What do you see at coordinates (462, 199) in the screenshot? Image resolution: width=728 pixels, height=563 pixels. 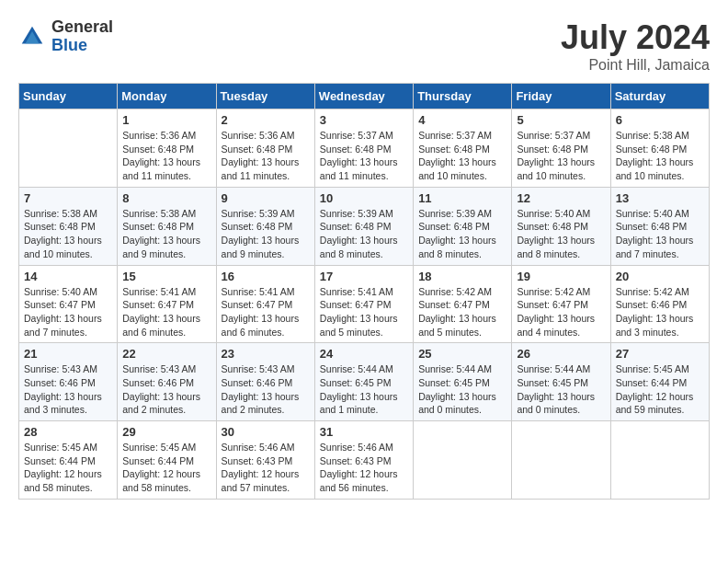 I see `day-number: 11` at bounding box center [462, 199].